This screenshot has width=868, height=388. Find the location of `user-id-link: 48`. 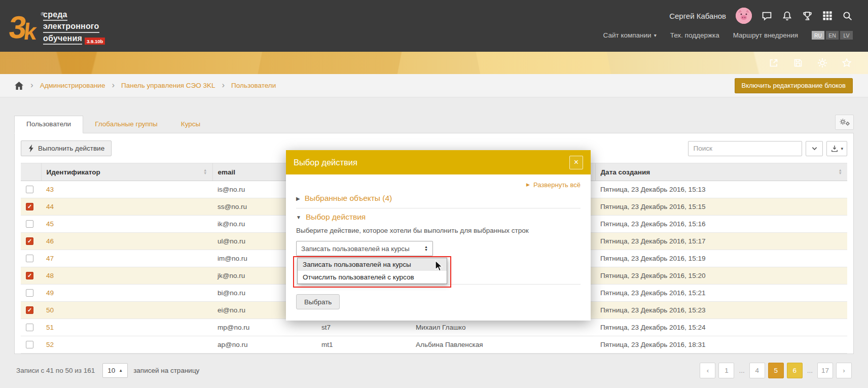

user-id-link: 48 is located at coordinates (50, 276).